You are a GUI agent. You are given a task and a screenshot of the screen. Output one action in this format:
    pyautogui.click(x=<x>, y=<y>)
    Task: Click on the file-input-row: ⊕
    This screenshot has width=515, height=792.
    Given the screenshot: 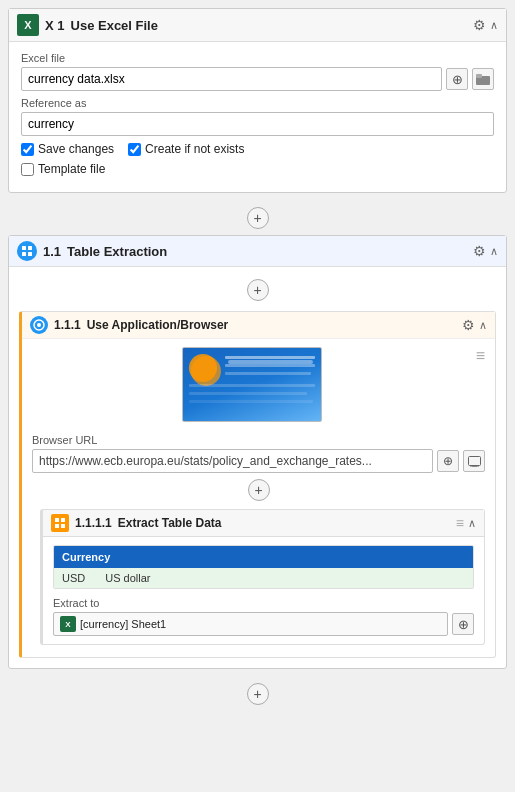 What is the action you would take?
    pyautogui.click(x=258, y=79)
    